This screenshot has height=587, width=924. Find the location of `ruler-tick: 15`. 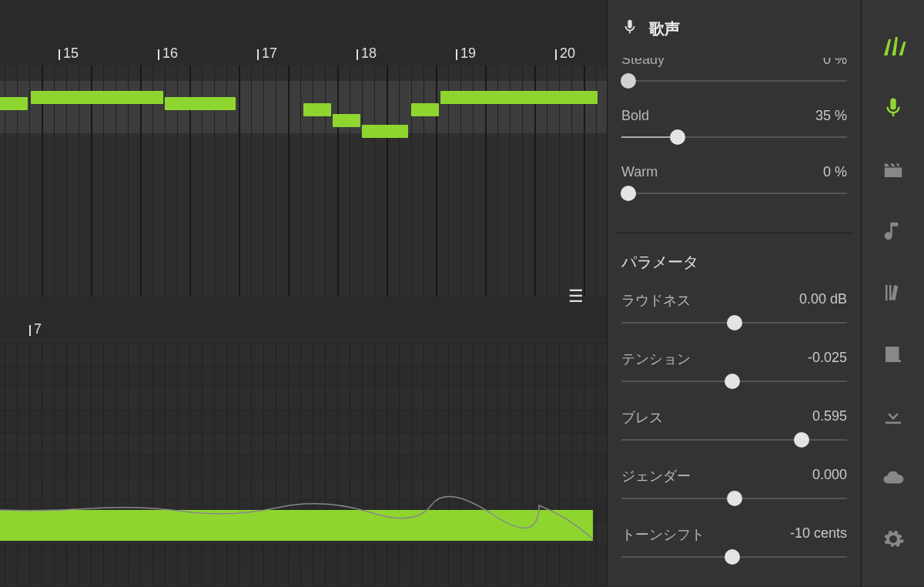

ruler-tick: 15 is located at coordinates (71, 54).